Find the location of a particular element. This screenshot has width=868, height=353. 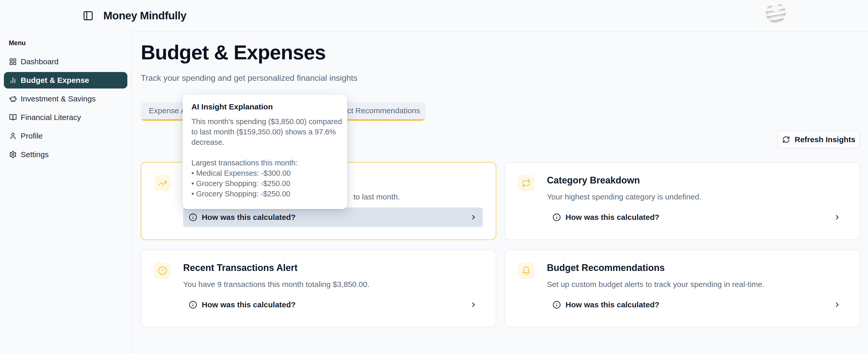

tooltip-bullet: • Medical Expenses: -$300.00 is located at coordinates (267, 173).